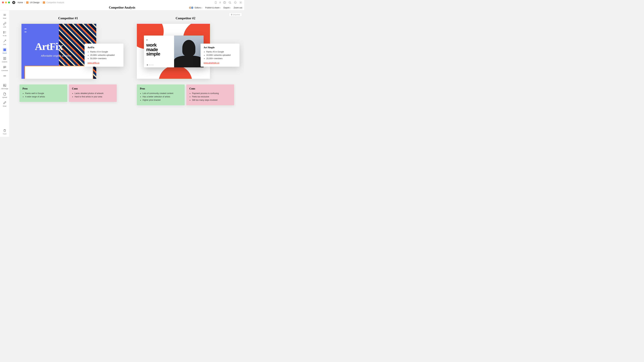 The width and height of the screenshot is (644, 362). What do you see at coordinates (4, 62) in the screenshot?
I see `tool-label: Column` at bounding box center [4, 62].